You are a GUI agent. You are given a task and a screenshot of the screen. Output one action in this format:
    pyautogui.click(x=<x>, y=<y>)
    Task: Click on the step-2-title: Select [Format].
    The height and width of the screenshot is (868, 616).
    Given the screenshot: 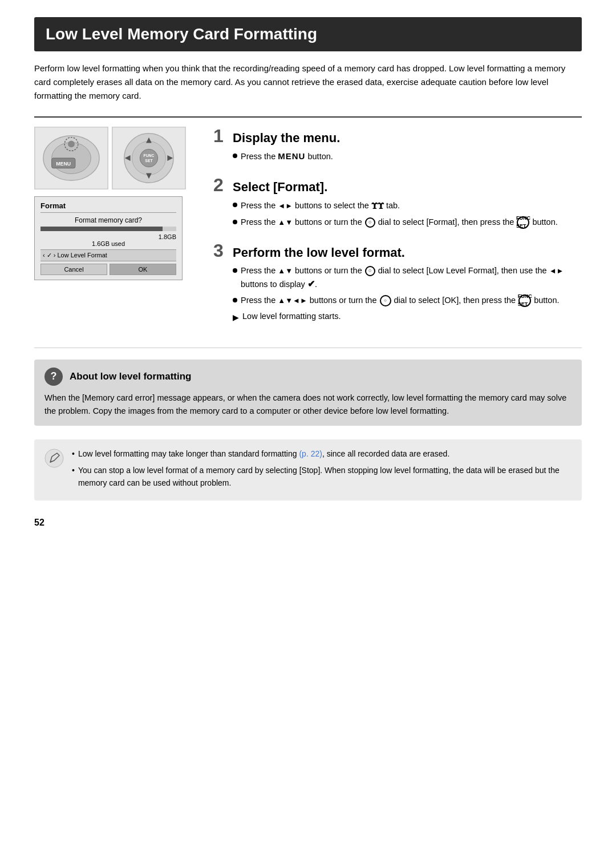 What is the action you would take?
    pyautogui.click(x=280, y=187)
    